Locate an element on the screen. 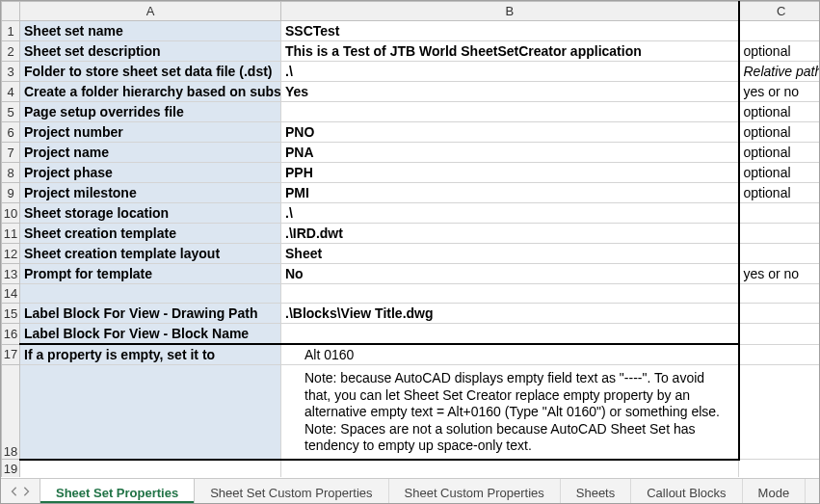 This screenshot has width=820, height=504. col-header-C: C is located at coordinates (780, 12).